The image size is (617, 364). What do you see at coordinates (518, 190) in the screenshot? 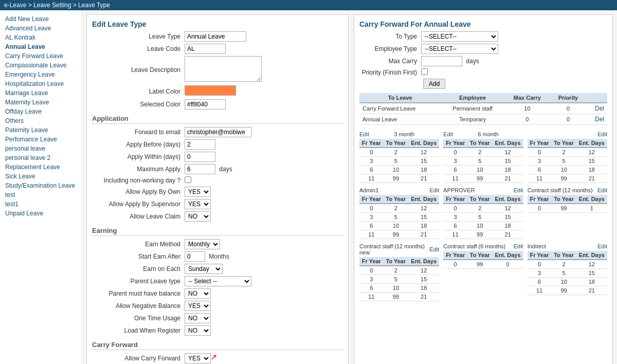
I see `earn-approver-edit-link: Edit` at bounding box center [518, 190].